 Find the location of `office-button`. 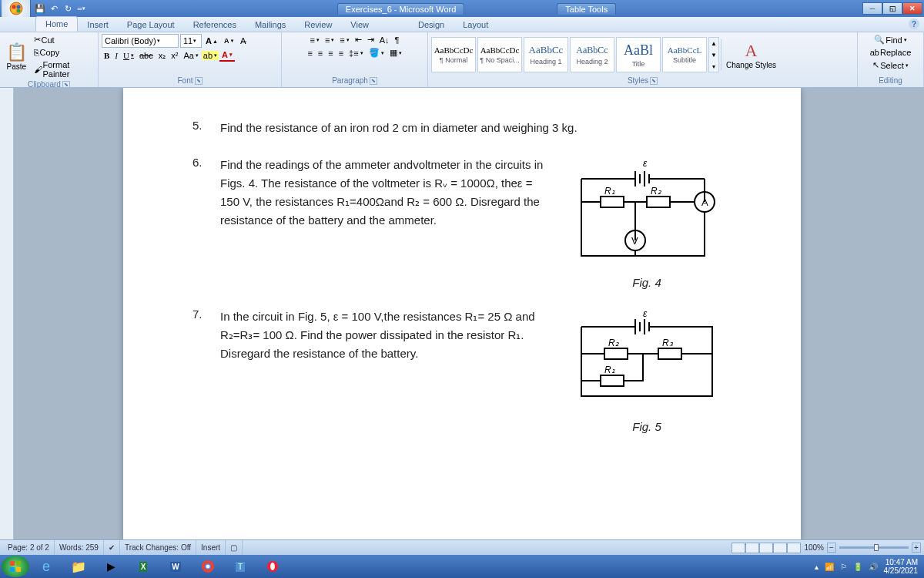

office-button is located at coordinates (16, 8).